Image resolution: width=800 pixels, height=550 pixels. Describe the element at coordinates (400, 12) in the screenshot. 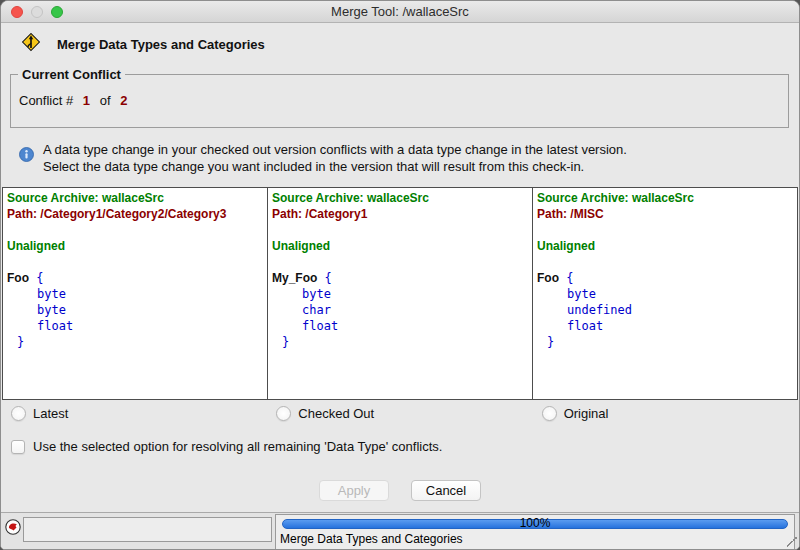

I see `window-title: Merge Tool: /wallaceSrc` at that location.